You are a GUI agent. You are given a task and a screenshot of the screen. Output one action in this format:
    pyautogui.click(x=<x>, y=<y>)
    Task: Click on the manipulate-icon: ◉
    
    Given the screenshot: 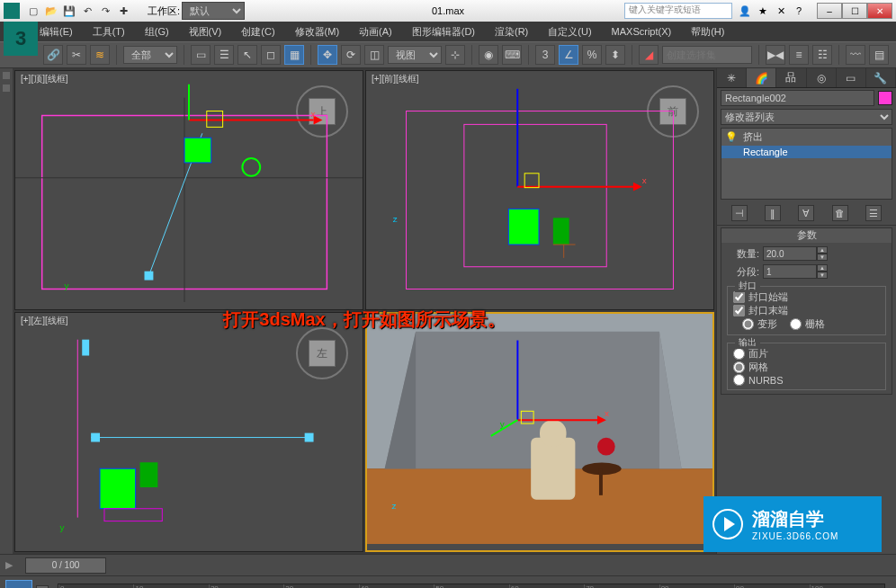 What is the action you would take?
    pyautogui.click(x=488, y=55)
    